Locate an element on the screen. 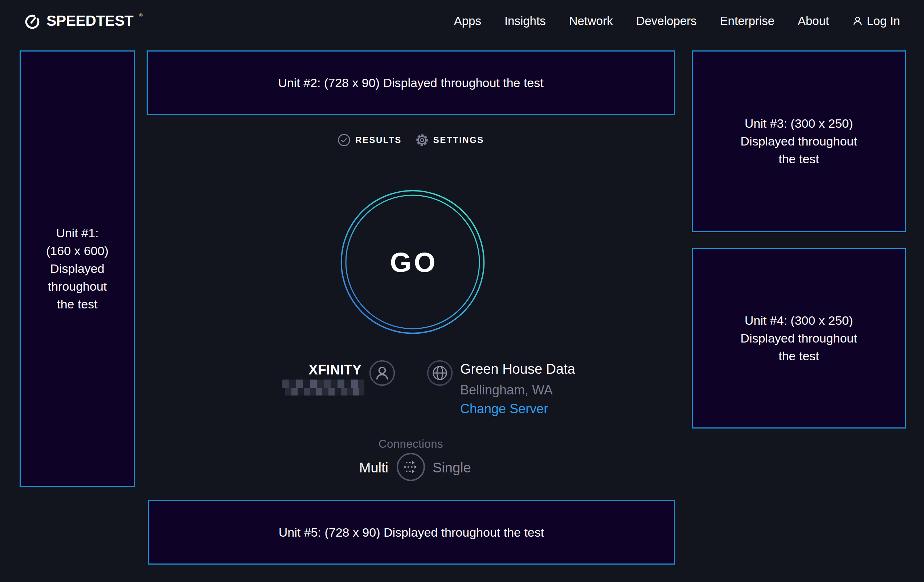  ad-text: Unit #5: (728 x 90) Displayed throughout… is located at coordinates (411, 533).